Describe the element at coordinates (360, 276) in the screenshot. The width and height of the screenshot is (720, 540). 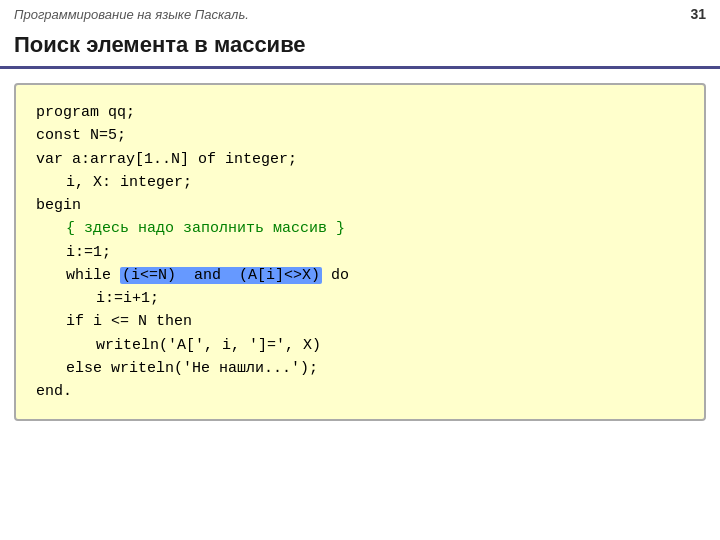
I see `code-line-8: while (i<=N) and (A[i]<>X) do` at that location.